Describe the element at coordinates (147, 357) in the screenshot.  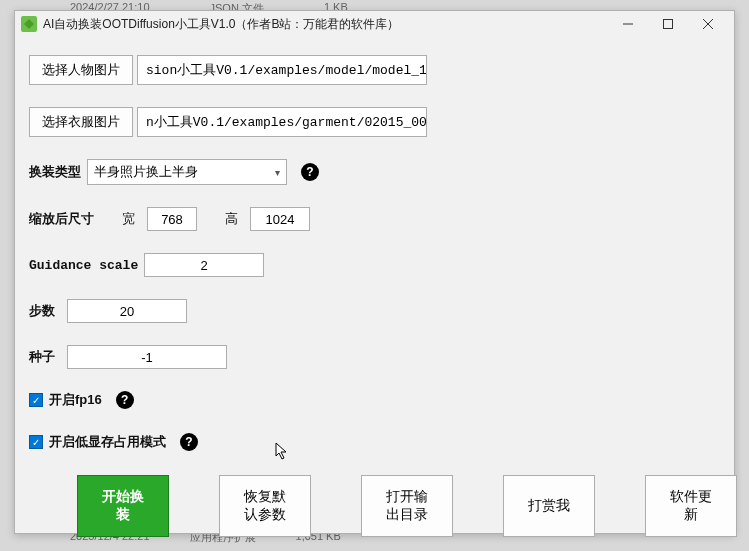
I see `seed-input` at that location.